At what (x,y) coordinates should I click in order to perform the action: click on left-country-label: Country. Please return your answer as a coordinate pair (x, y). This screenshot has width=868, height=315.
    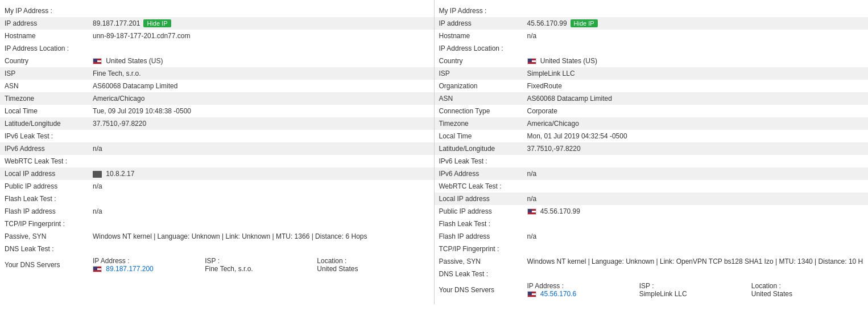
    Looking at the image, I should click on (49, 61).